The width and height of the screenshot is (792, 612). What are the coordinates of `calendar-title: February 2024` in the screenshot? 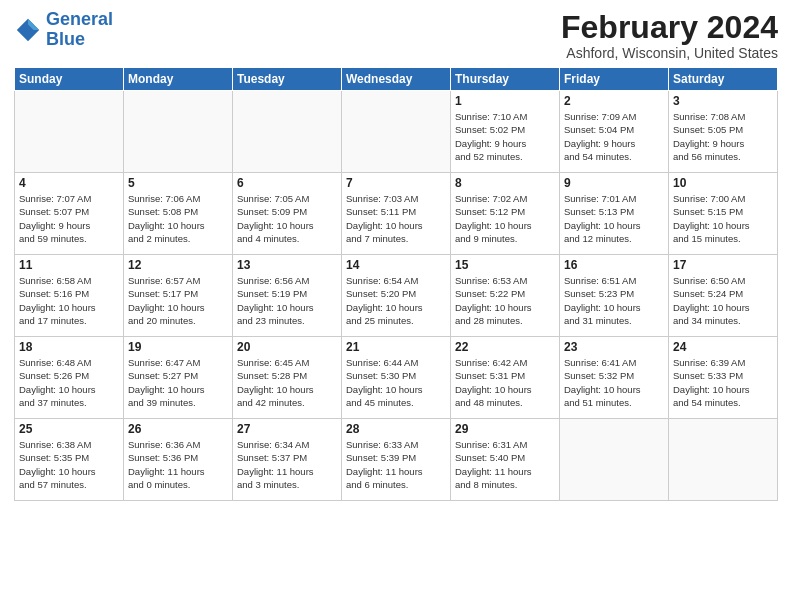 It's located at (670, 28).